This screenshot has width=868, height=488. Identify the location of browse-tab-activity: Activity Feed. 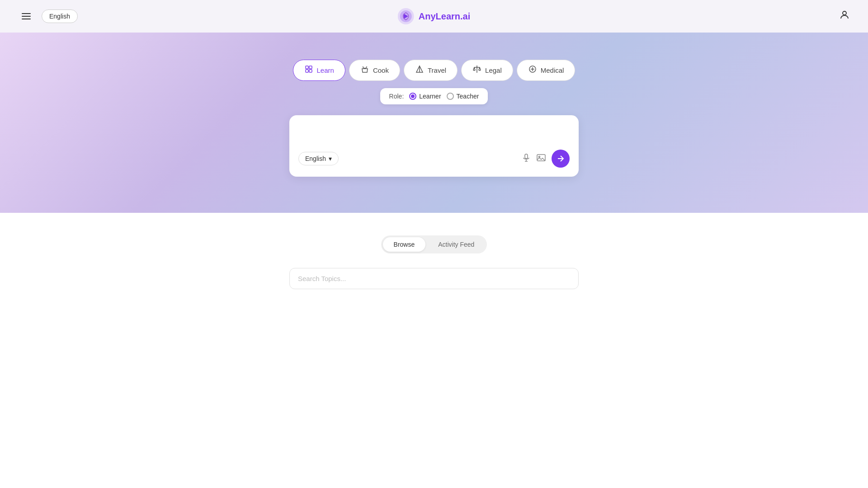
(456, 244).